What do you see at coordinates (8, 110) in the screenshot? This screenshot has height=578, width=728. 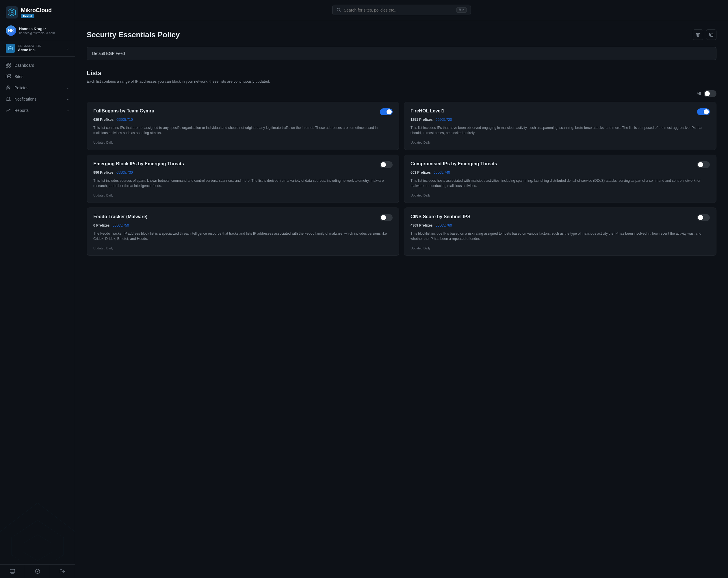 I see `chart-icon` at bounding box center [8, 110].